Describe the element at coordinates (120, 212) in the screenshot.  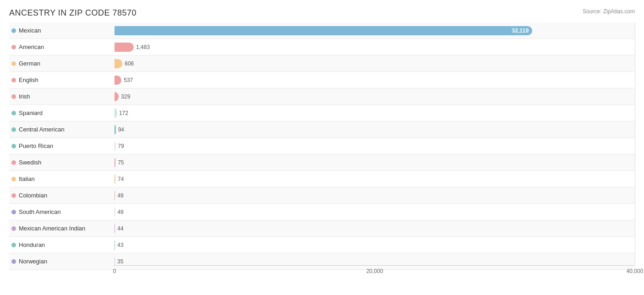
I see `bar-value: 49` at that location.